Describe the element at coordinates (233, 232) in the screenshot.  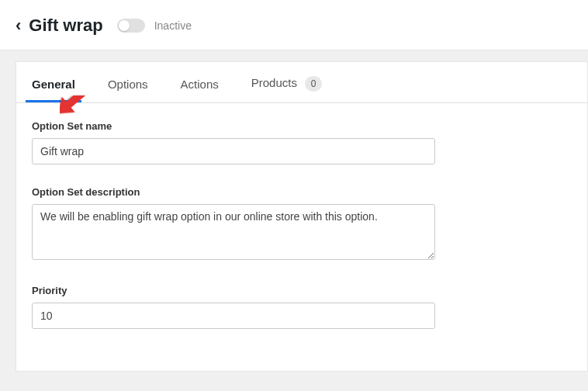
I see `desc-textarea` at that location.